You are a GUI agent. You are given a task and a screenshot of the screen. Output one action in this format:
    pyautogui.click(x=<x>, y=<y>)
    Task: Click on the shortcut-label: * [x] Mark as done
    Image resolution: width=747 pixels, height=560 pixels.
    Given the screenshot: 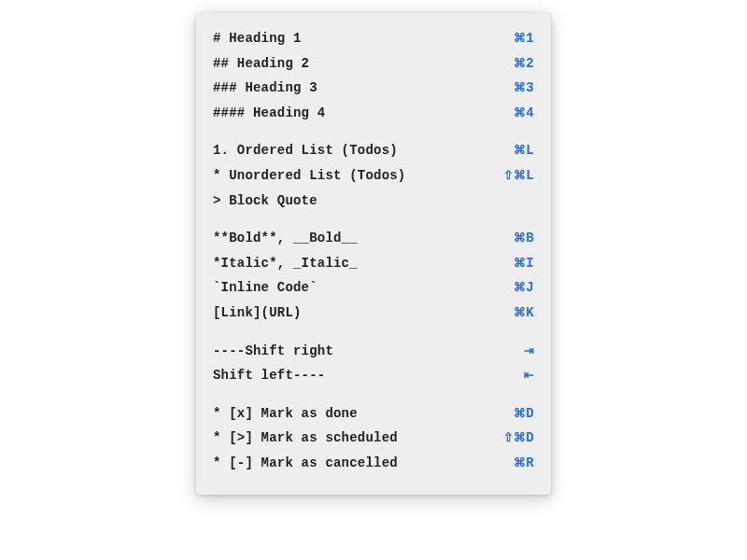 What is the action you would take?
    pyautogui.click(x=286, y=414)
    